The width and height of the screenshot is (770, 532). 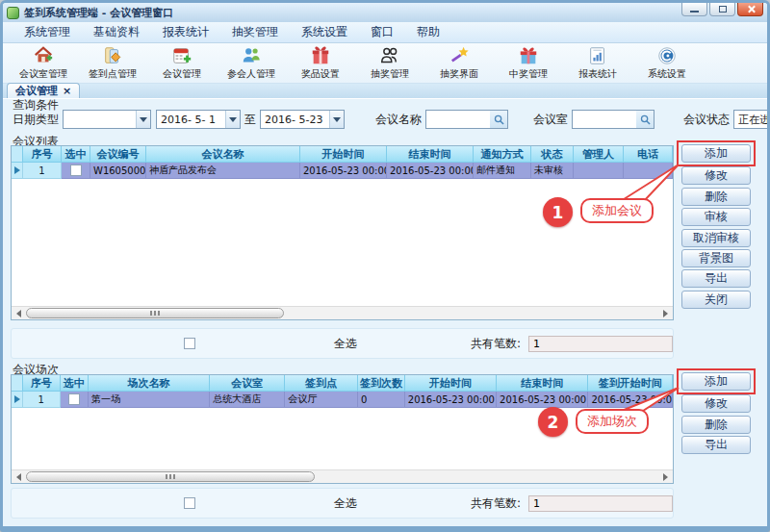 What do you see at coordinates (502, 171) in the screenshot?
I see `cell-notify-method: 邮件通知` at bounding box center [502, 171].